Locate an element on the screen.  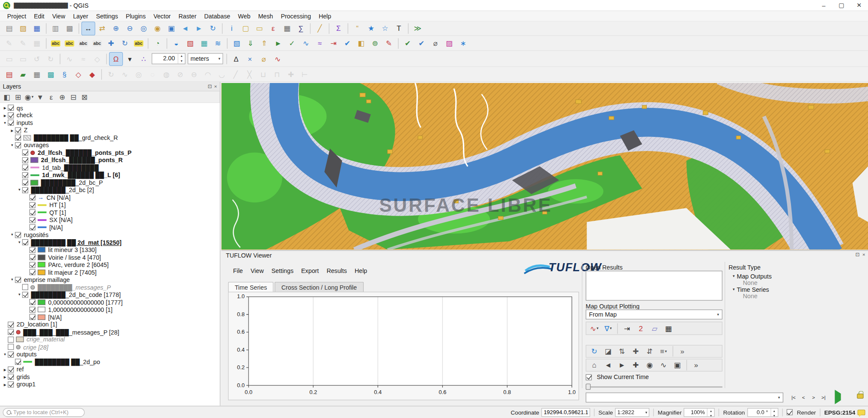
layer-row-messages-p-28: ███_███_███_messages_P [28] is located at coordinates (110, 332).